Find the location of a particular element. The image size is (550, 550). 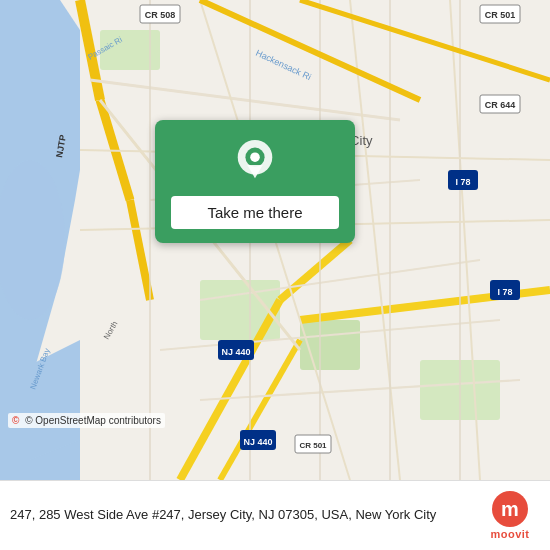

button-overlay: Take me there is located at coordinates (255, 182).